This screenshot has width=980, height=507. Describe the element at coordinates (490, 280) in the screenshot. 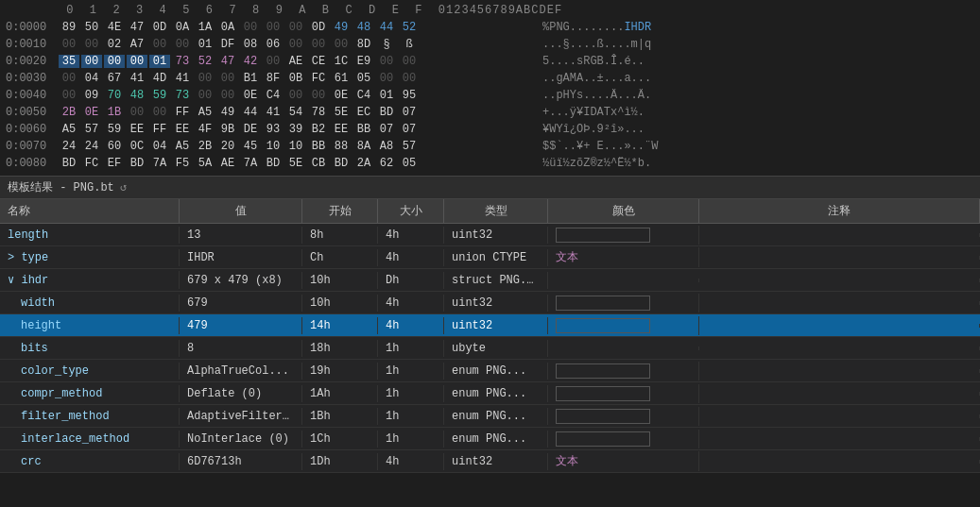

I see `table-row: ∨ ihdr679 x 479 (x8)10hDhstruct PNG...` at that location.